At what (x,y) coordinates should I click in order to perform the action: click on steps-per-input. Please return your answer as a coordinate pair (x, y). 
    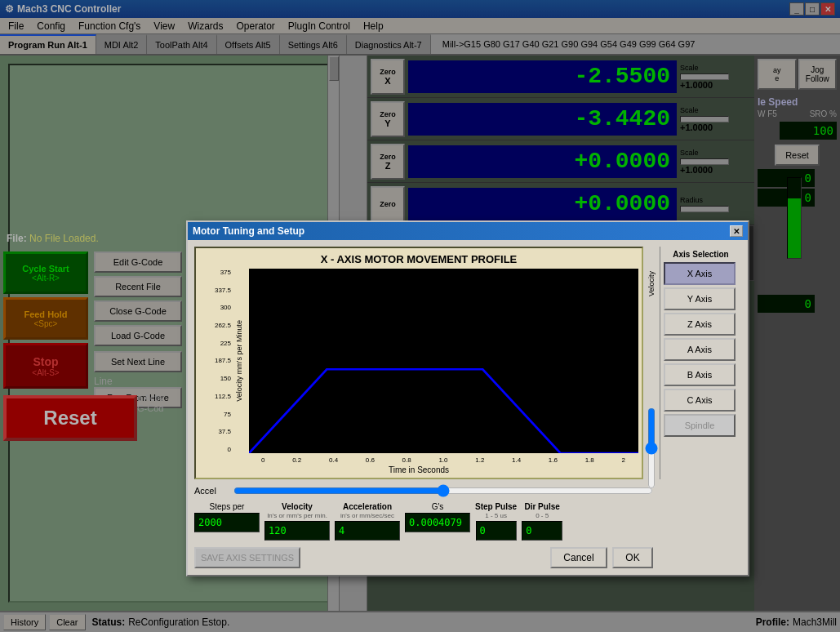
    Looking at the image, I should click on (227, 523).